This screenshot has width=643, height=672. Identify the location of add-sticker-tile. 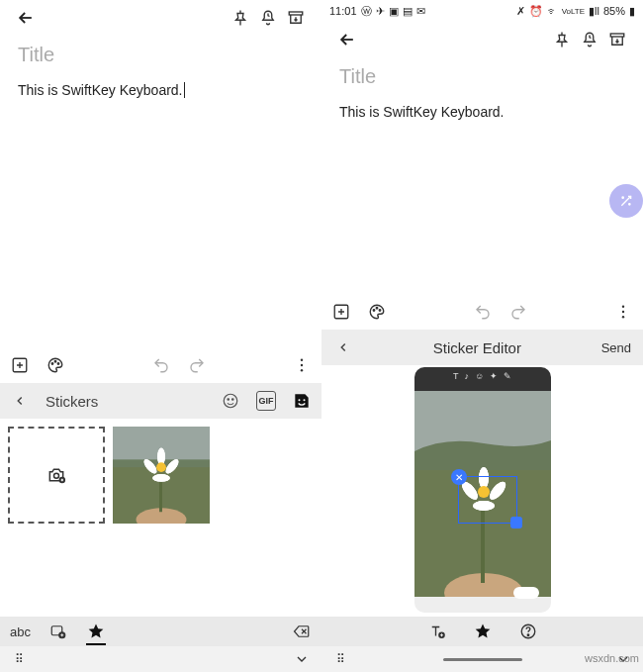
(56, 475).